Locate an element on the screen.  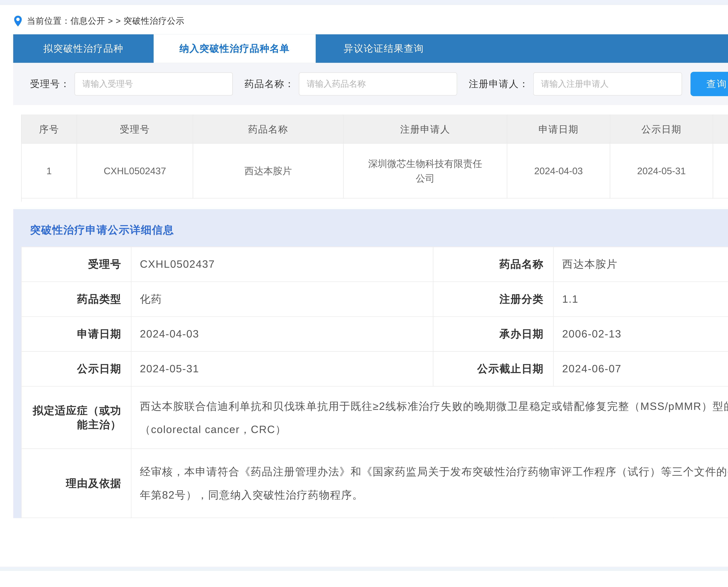
cell-publicity-end-date: 2024-06-07 is located at coordinates (721, 171).